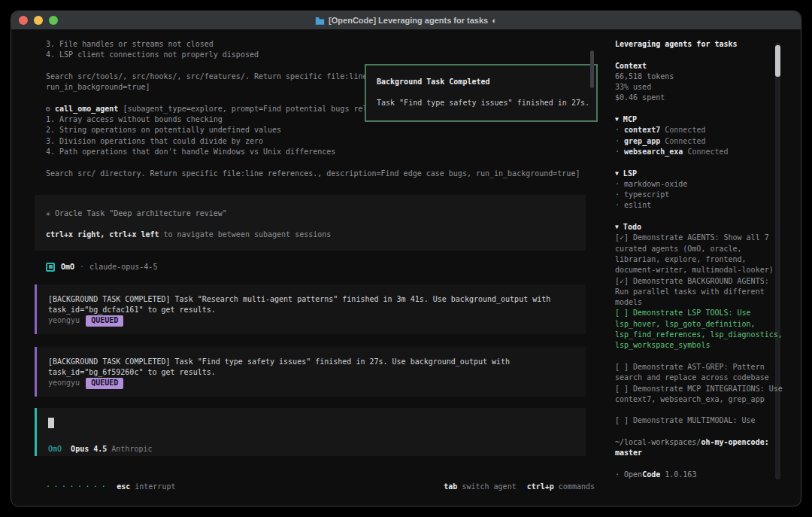 The height and width of the screenshot is (517, 812). I want to click on tool-call-line: 3. Division operations that could divide…, so click(314, 141).